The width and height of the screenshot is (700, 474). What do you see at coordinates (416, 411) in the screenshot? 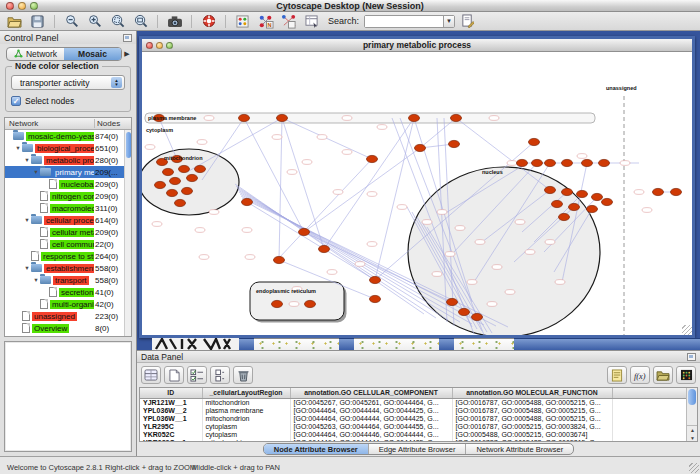
I see `table-row: YPL036W__2plasma membrane[GO:0044464, GO…` at bounding box center [416, 411].